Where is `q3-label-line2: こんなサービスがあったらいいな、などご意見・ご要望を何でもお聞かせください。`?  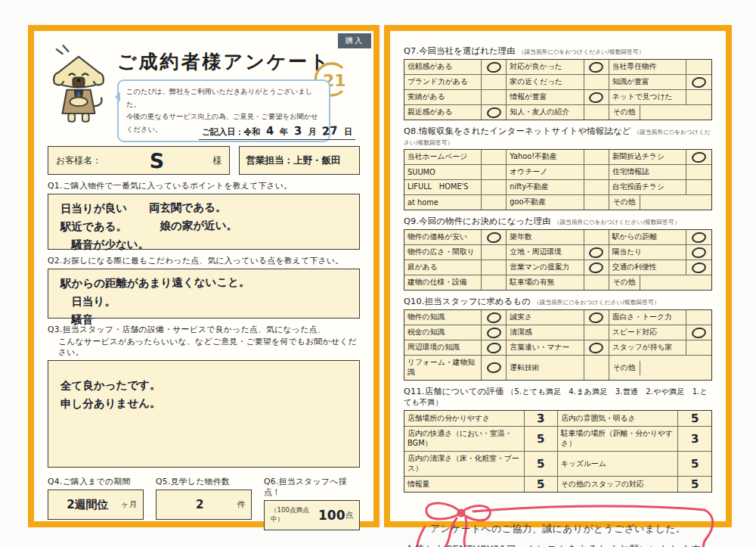 q3-label-line2: こんなサービスがあったらいいな、などご意見・ご要望を何でもお聞かせください。 is located at coordinates (204, 347).